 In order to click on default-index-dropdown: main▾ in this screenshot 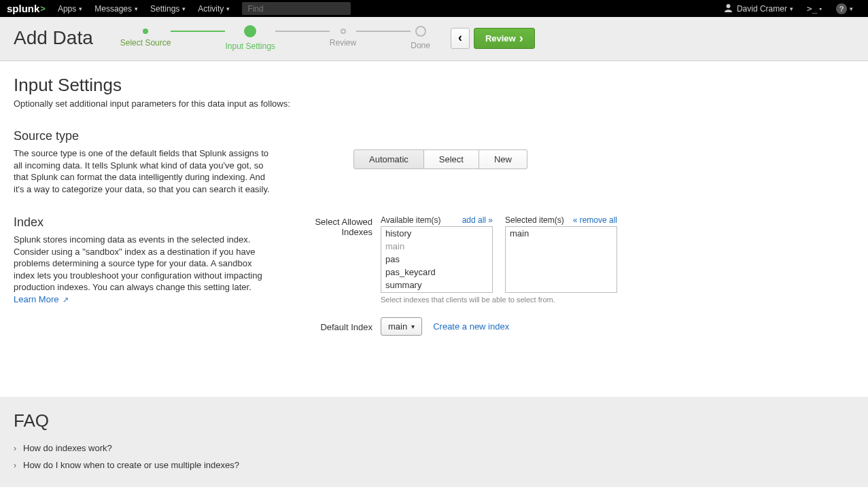, I will do `click(401, 326)`.